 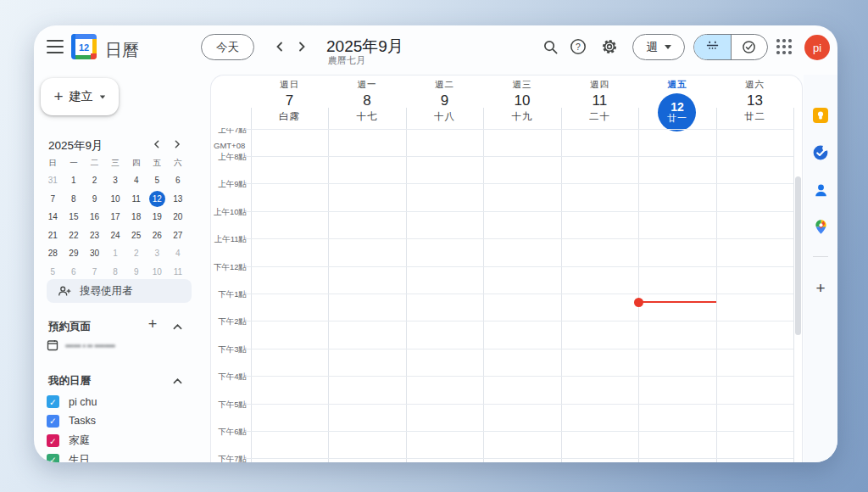 I want to click on mini-calendar-day: 27, so click(x=178, y=236).